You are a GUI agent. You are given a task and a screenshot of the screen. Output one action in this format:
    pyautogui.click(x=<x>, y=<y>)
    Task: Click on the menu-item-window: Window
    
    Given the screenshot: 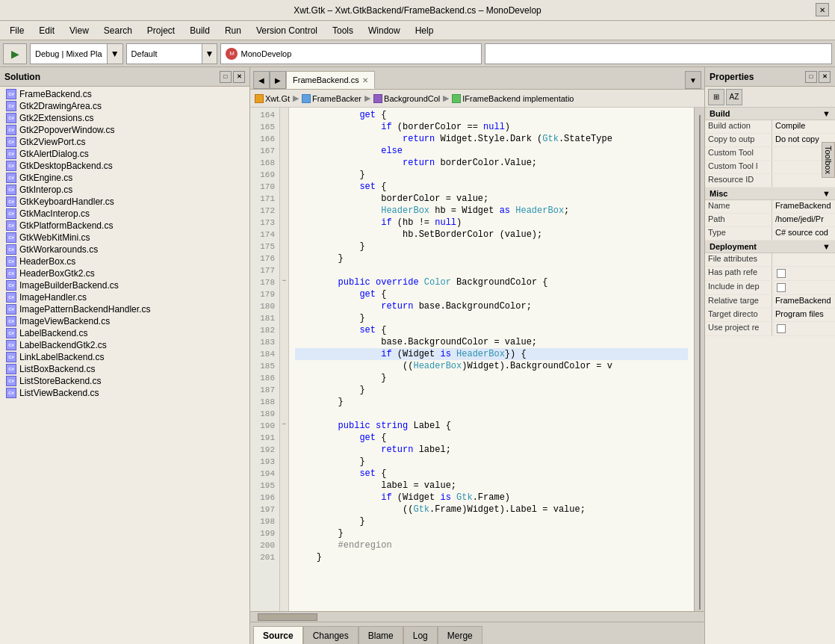 What is the action you would take?
    pyautogui.click(x=384, y=31)
    